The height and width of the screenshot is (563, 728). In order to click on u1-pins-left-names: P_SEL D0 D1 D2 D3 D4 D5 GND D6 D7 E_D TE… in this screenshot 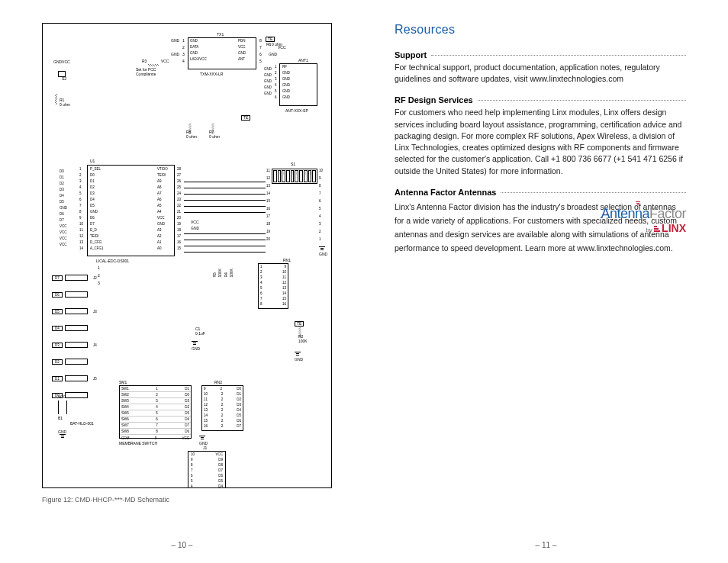, I will do `click(97, 209)`.